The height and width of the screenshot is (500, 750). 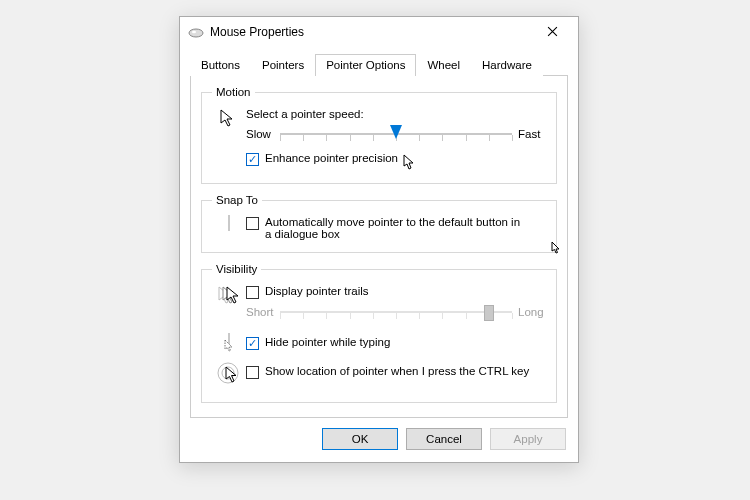 What do you see at coordinates (379, 32) in the screenshot?
I see `titlebar: Mouse Properties` at bounding box center [379, 32].